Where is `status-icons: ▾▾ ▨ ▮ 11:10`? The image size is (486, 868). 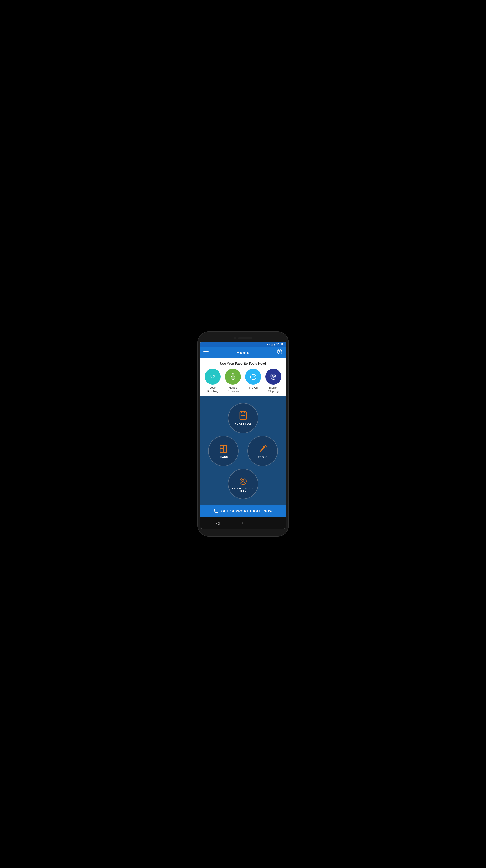 status-icons: ▾▾ ▨ ▮ 11:10 is located at coordinates (276, 344).